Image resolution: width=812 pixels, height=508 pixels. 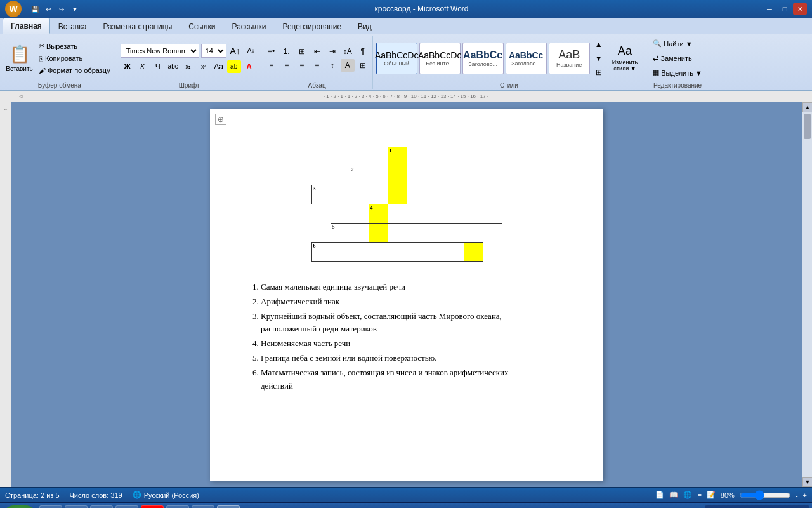 What do you see at coordinates (483, 58) in the screenshot?
I see `style-heading1-btn: AaBbCc Заголово...` at bounding box center [483, 58].